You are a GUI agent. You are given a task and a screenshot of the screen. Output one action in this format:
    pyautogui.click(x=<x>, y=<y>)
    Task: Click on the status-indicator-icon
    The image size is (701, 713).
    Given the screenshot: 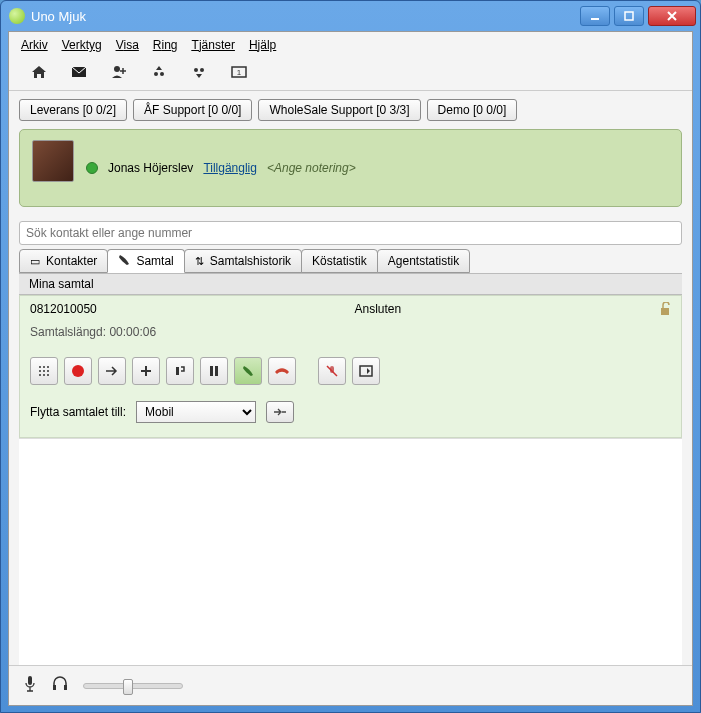 What is the action you would take?
    pyautogui.click(x=92, y=168)
    